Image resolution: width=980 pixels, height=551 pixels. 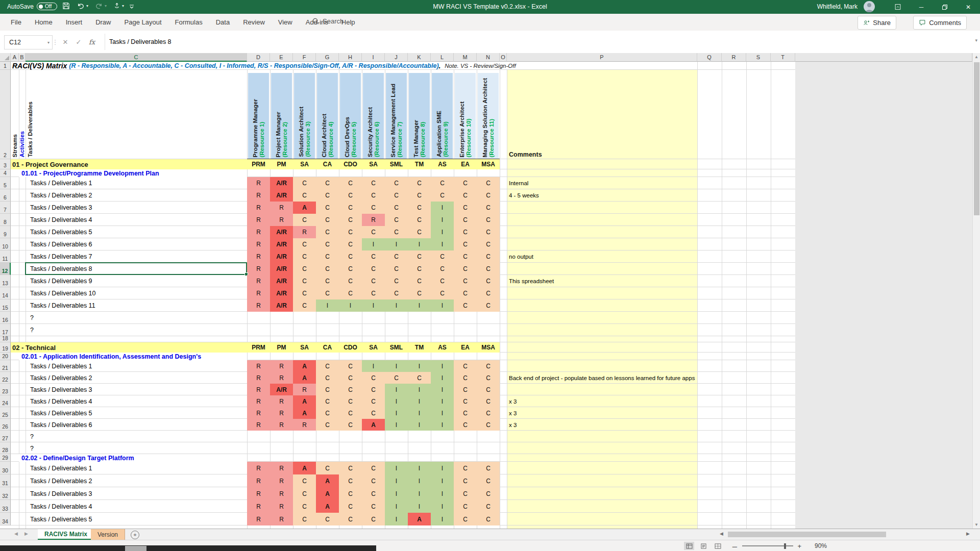 I want to click on row-header-15: 15, so click(x=5, y=306).